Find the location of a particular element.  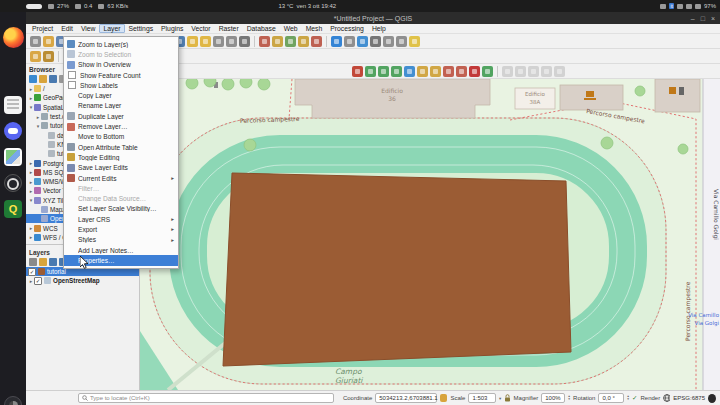

clock-indicator: 13 °C ven 3 ott 19:42 is located at coordinates (307, 6).